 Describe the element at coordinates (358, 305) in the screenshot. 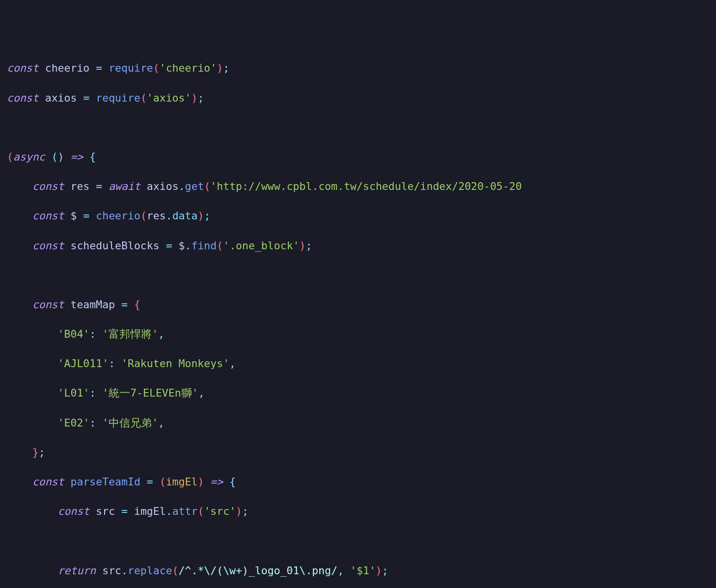

I see `code-line-9: const teamMap = {` at that location.